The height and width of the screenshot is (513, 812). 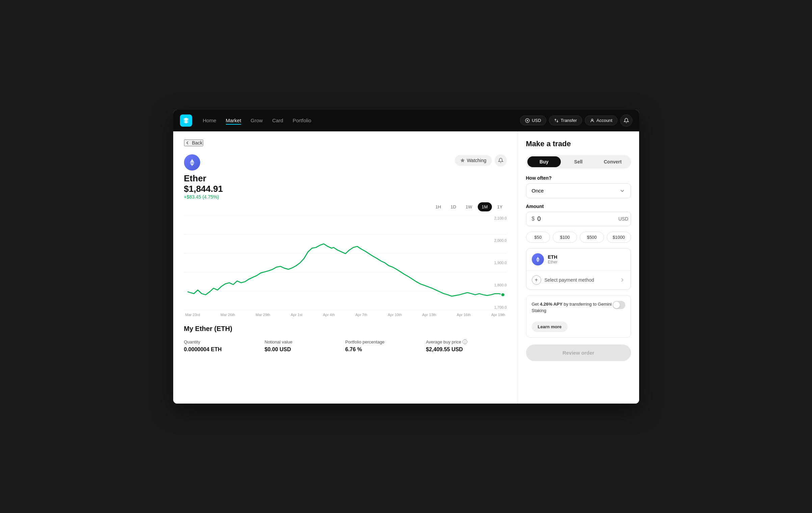 What do you see at coordinates (204, 189) in the screenshot?
I see `asset-price: $1,844.91` at bounding box center [204, 189].